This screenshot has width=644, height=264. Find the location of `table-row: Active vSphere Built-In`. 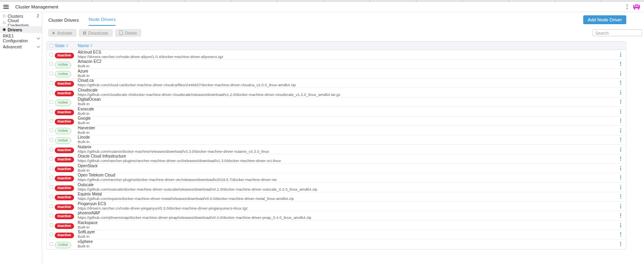

table-row: Active vSphere Built-In is located at coordinates (336, 244).